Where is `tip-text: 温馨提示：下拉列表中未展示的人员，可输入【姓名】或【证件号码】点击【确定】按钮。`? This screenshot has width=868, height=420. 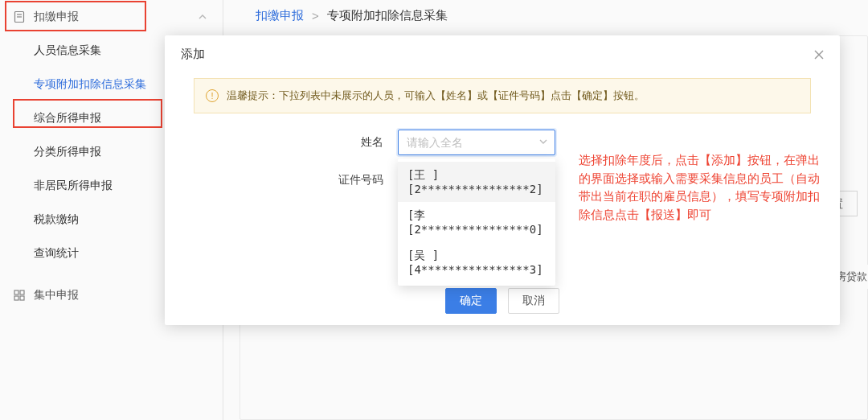 tip-text: 温馨提示：下拉列表中未展示的人员，可输入【姓名】或【证件号码】点击【确定】按钮。 is located at coordinates (436, 96).